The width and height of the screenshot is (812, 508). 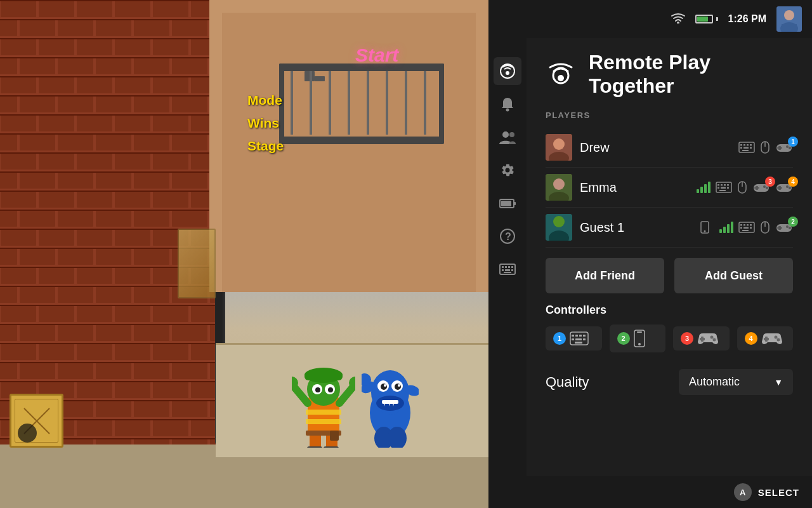 I want to click on controller-icon-emma-3: 3, so click(x=761, y=187).